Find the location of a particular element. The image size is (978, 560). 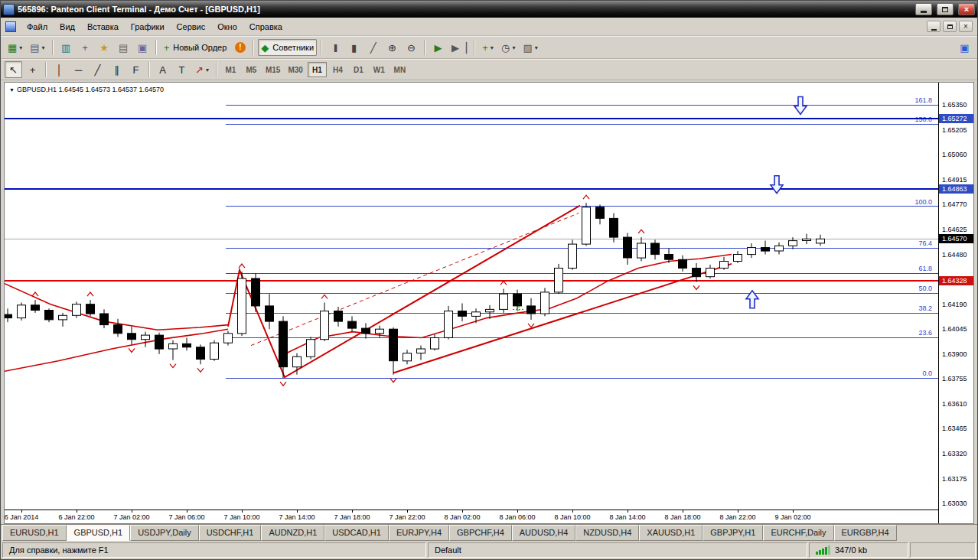

tab-gbpusd-h1: GBPUSD,H1 is located at coordinates (99, 532).